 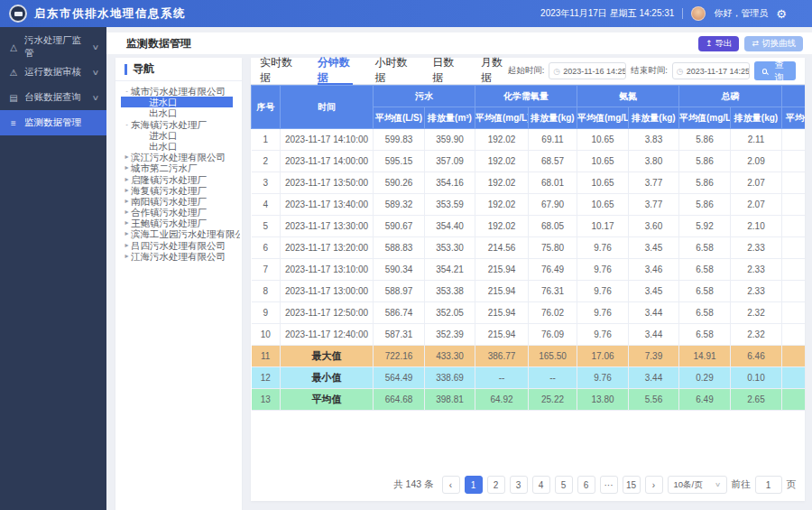 I want to click on cell-value: 2.07, so click(x=756, y=183).